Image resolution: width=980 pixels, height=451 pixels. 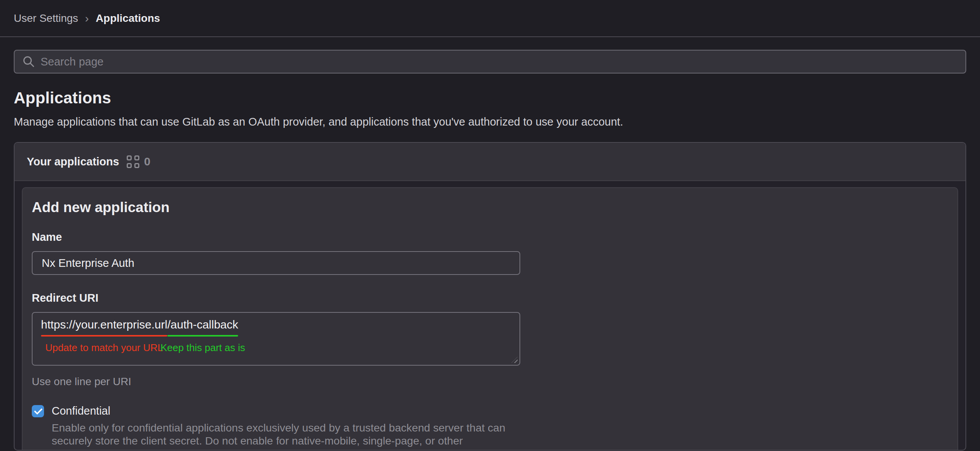 What do you see at coordinates (490, 98) in the screenshot?
I see `page-title: Applications` at bounding box center [490, 98].